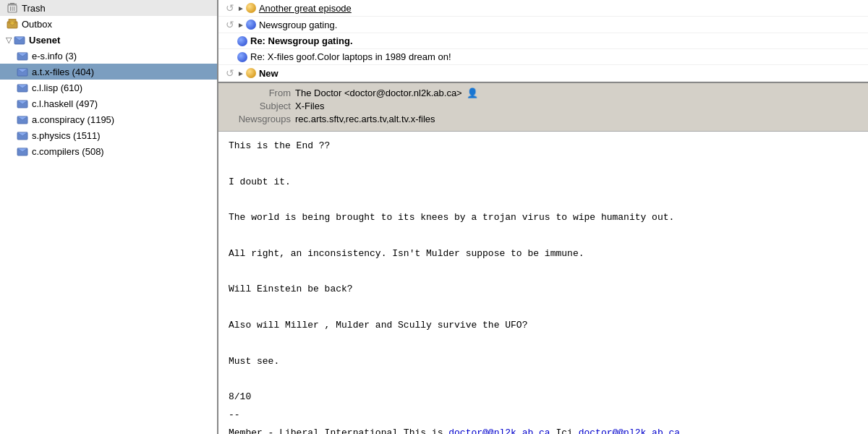 Image resolution: width=868 pixels, height=434 pixels. Describe the element at coordinates (543, 9) in the screenshot. I see `thread-item-1: ↺ ► Another great episode` at that location.